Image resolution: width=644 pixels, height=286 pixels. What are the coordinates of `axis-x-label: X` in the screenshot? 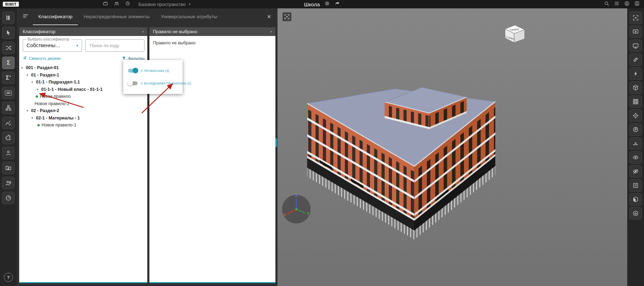 It's located at (285, 215).